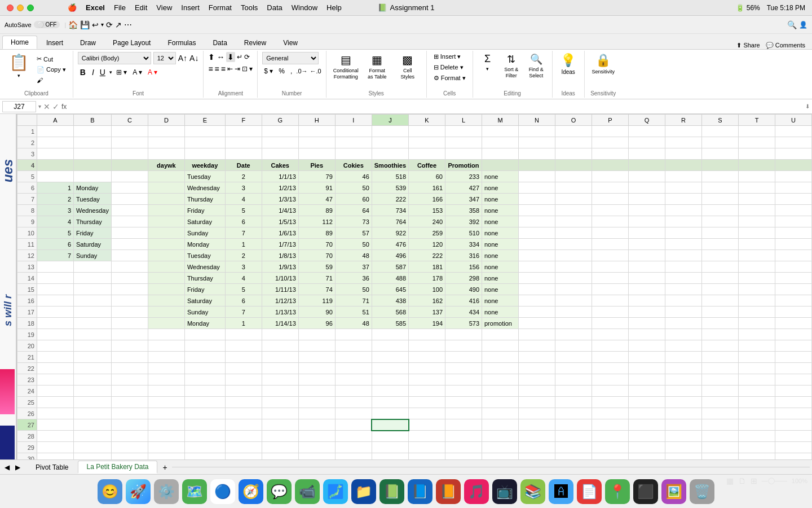  Describe the element at coordinates (55, 43) in the screenshot. I see `tab-insert: Insert` at that location.